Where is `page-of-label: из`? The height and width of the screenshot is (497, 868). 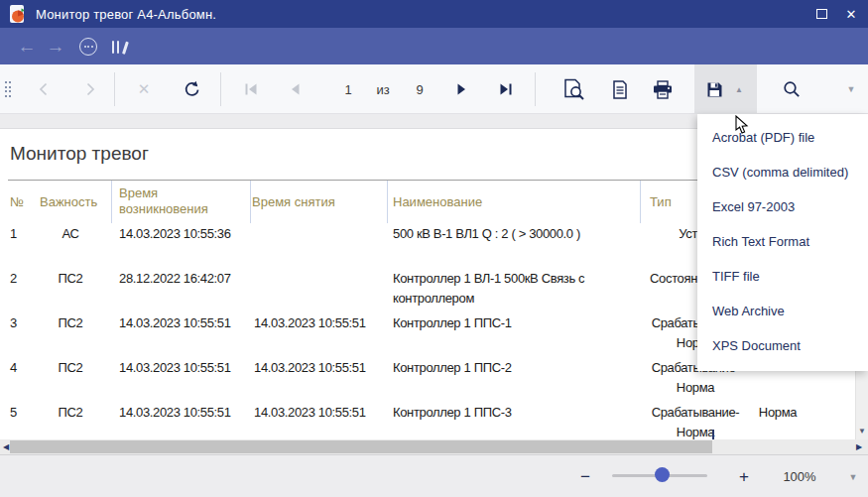
page-of-label: из is located at coordinates (383, 89).